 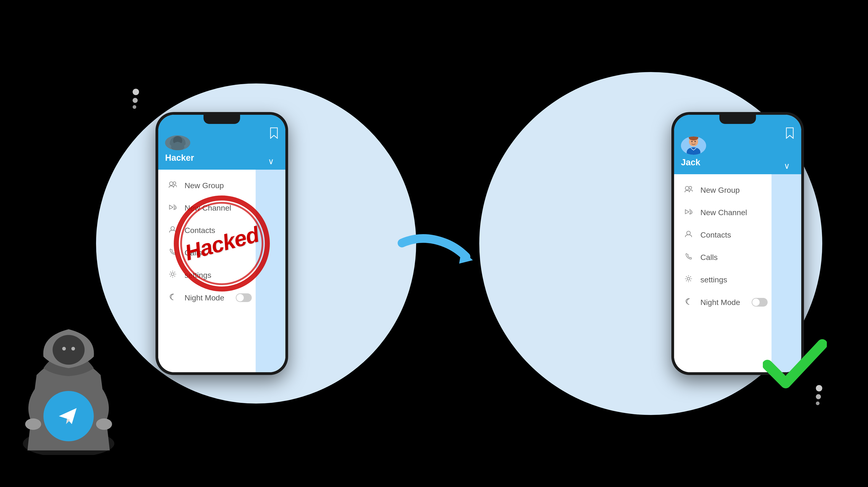 I want to click on right-night-mode-icon, so click(x=688, y=302).